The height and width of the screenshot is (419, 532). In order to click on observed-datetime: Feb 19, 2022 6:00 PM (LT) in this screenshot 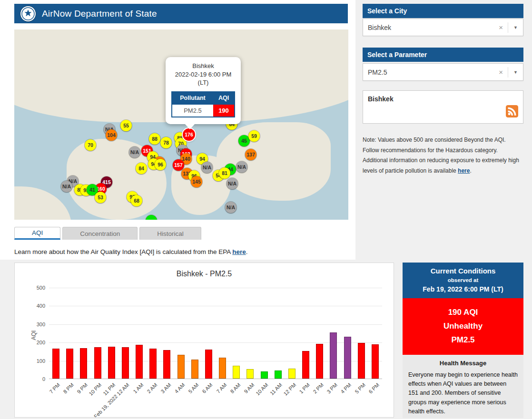, I will do `click(463, 289)`.